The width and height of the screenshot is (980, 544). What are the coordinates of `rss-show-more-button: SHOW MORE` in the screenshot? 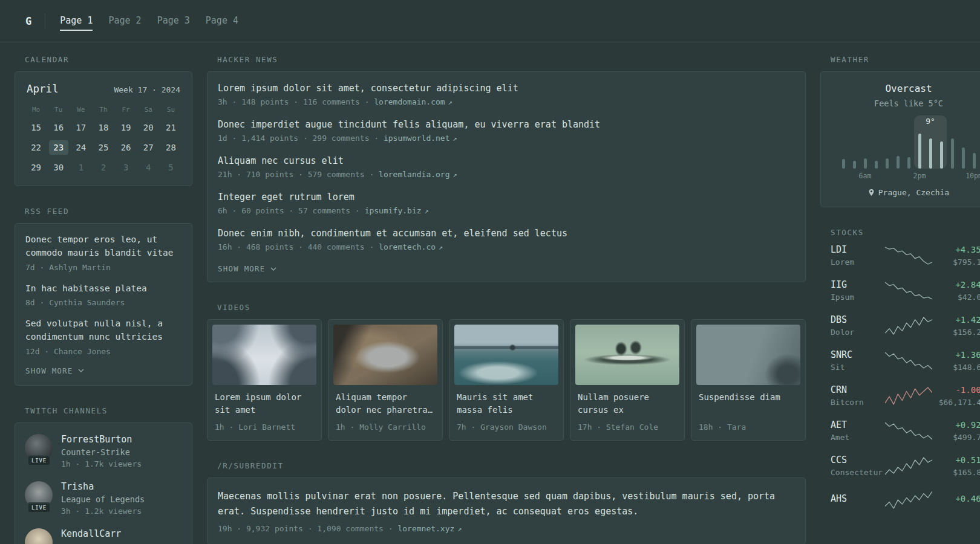 It's located at (54, 371).